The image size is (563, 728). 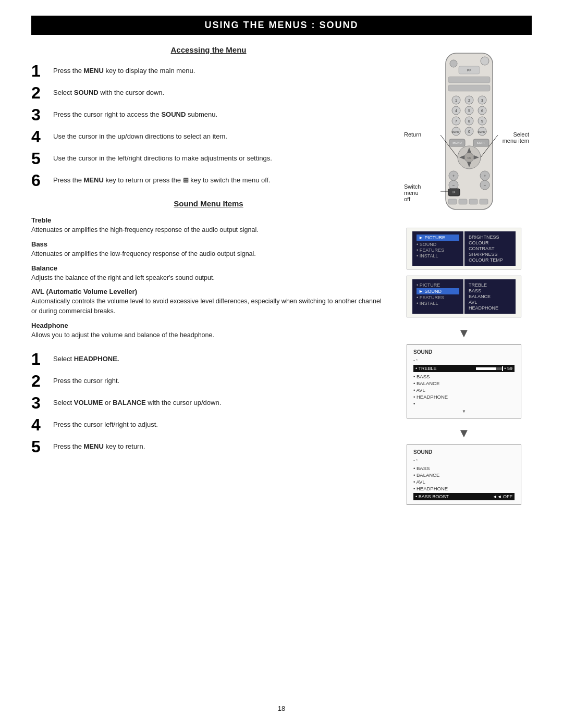 What do you see at coordinates (209, 268) in the screenshot?
I see `balance-title: Balance` at bounding box center [209, 268].